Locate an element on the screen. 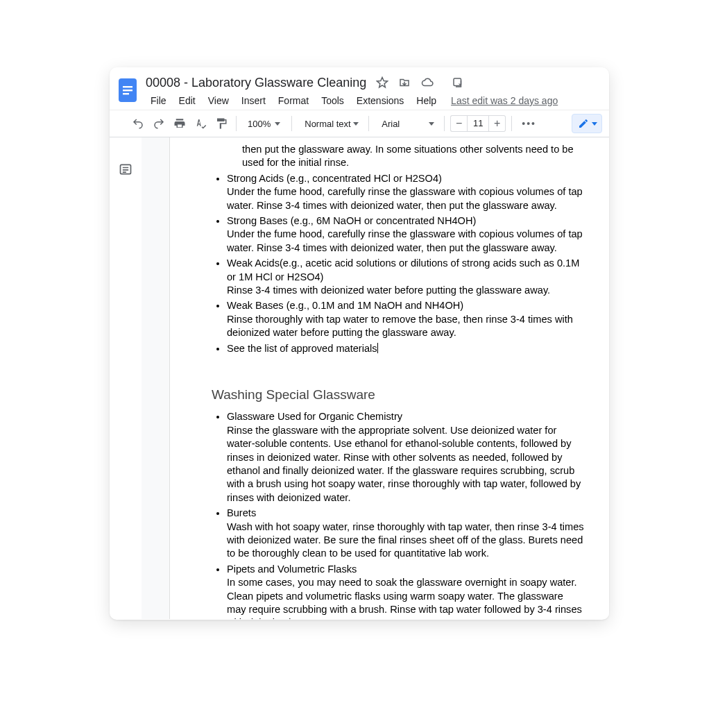  font-select: Arial is located at coordinates (407, 124).